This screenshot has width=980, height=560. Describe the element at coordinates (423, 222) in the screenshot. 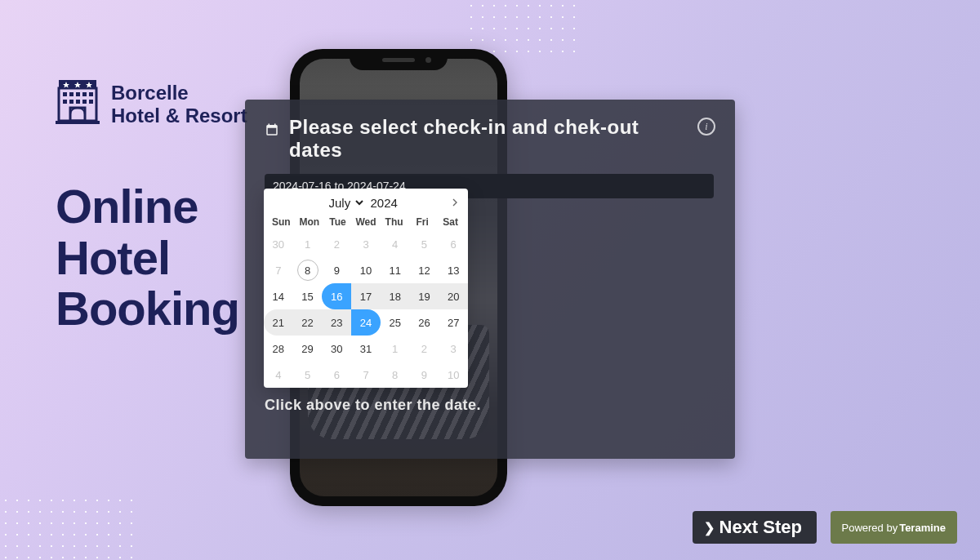

I see `dow: Fri` at that location.